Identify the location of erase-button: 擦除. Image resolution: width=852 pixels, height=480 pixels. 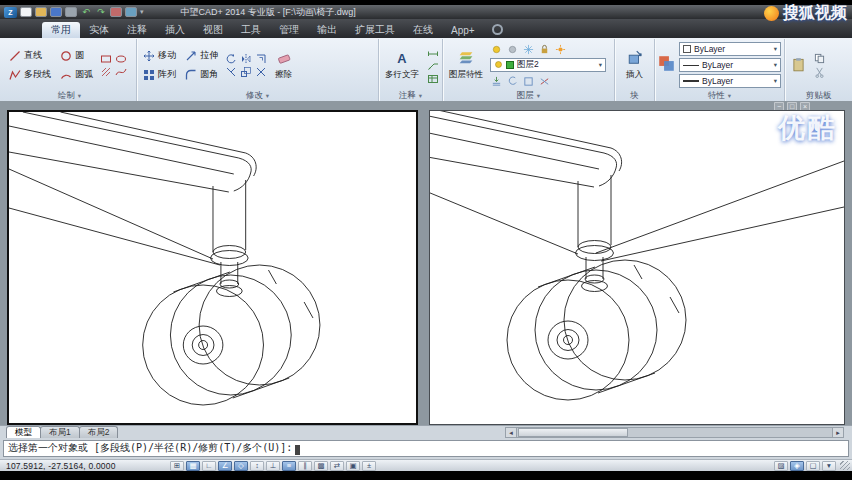
(284, 66).